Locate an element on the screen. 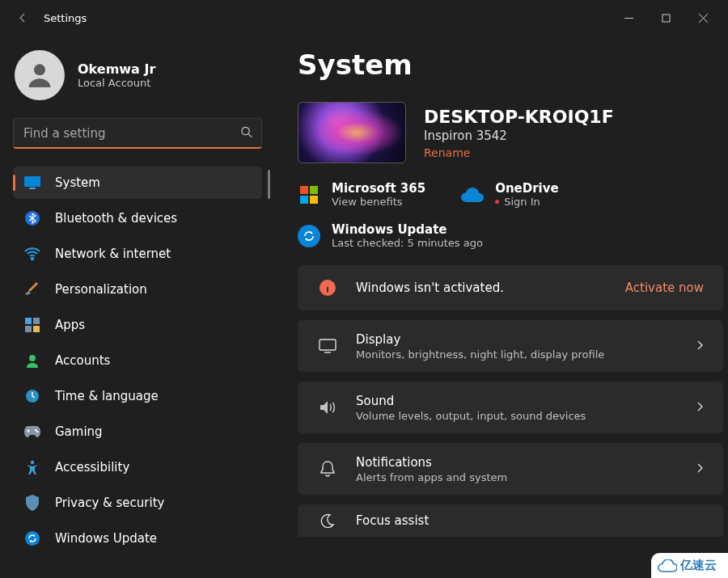 The image size is (728, 578). card-title: Display is located at coordinates (480, 340).